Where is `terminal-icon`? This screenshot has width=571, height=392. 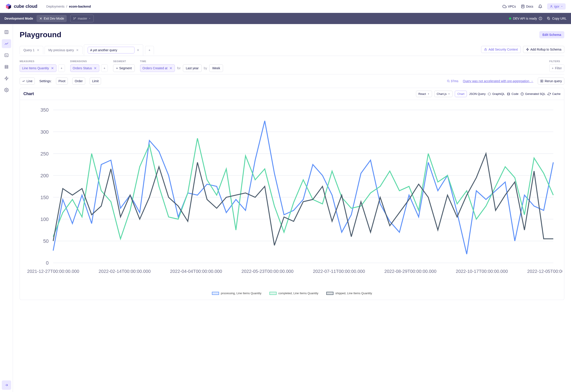 terminal-icon is located at coordinates (6, 55).